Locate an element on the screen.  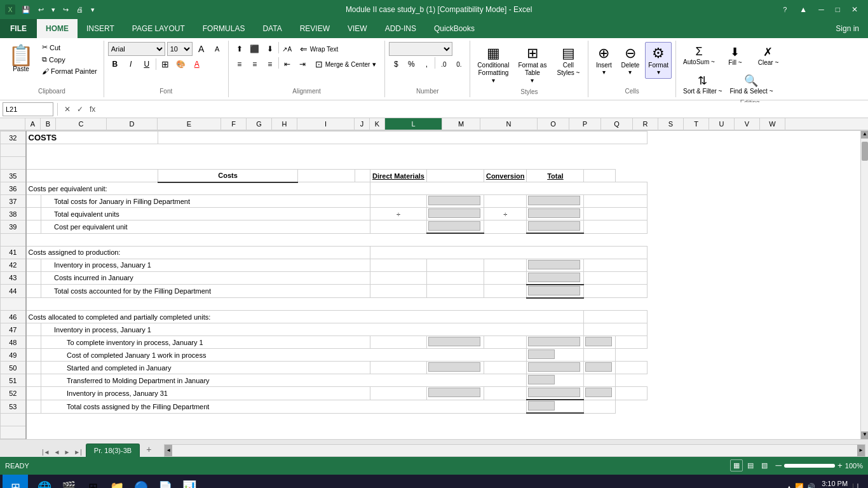
cell-styles-button: ▤ CellStyles ~ is located at coordinates (568, 61).